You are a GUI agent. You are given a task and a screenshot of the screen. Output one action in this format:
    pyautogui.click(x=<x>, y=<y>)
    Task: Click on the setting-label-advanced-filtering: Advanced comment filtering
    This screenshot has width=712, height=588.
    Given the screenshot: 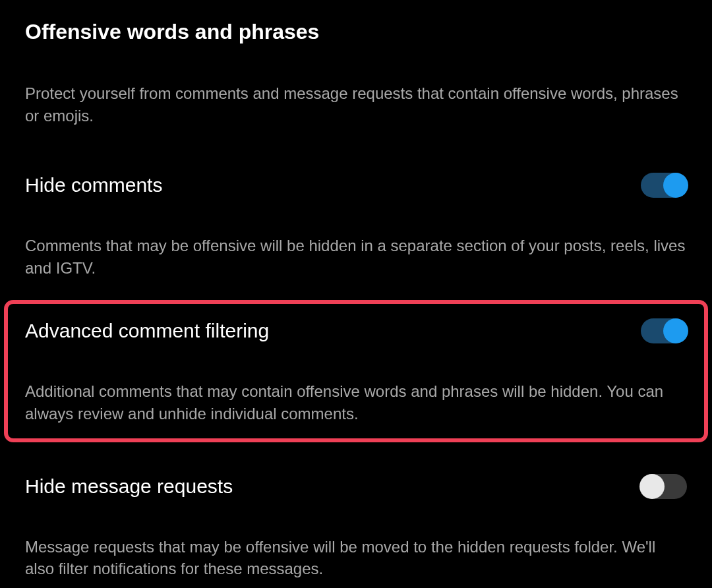 What is the action you would take?
    pyautogui.click(x=147, y=331)
    